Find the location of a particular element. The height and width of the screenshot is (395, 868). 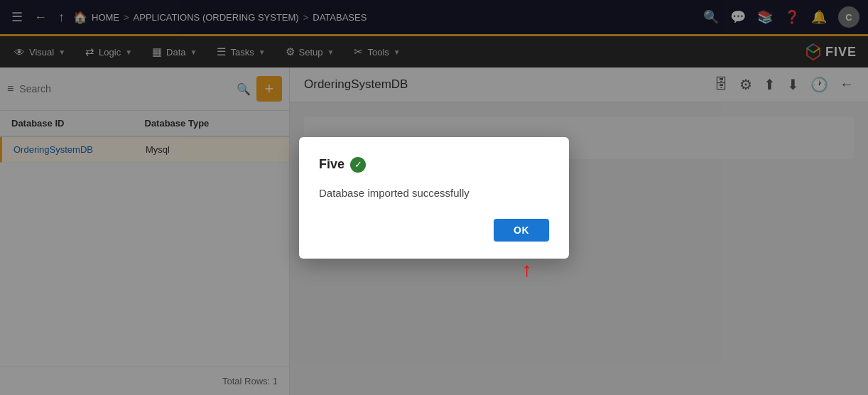

ok-button: OK is located at coordinates (521, 230).